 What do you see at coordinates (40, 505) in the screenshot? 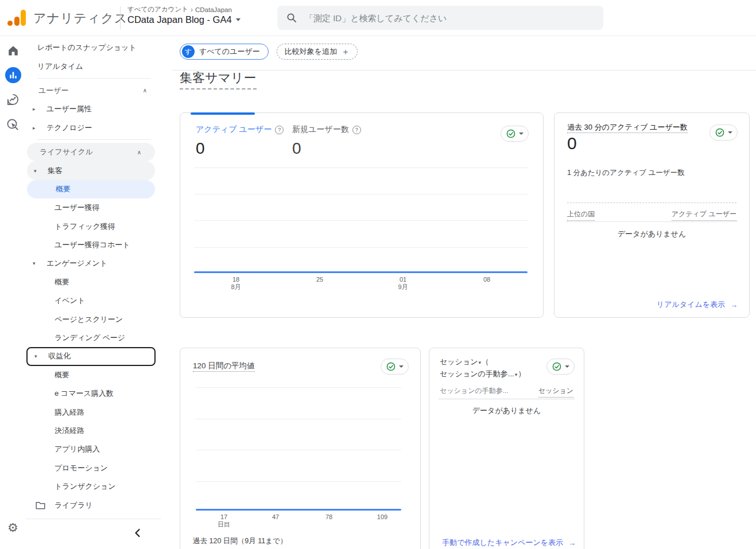
I see `folder-icon` at bounding box center [40, 505].